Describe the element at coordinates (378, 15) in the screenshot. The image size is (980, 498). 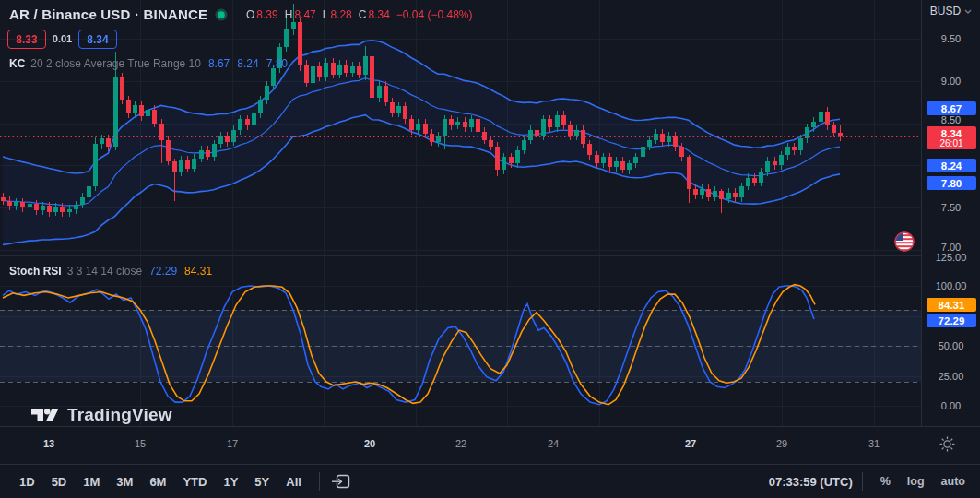
I see `close-value: 8.34` at that location.